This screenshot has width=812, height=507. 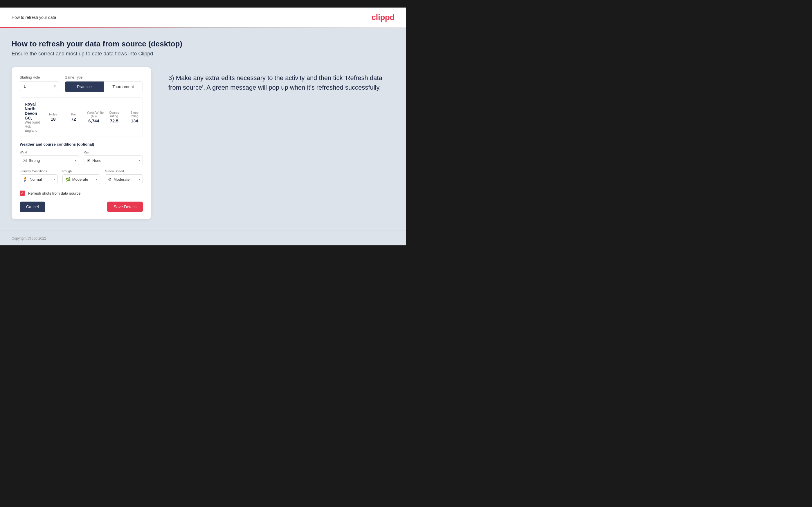 I want to click on wind-label: Wind, so click(x=49, y=152).